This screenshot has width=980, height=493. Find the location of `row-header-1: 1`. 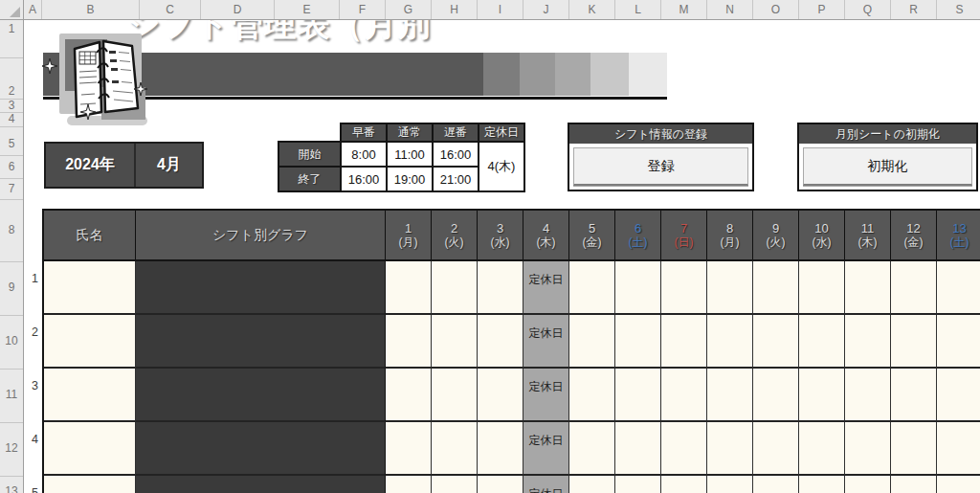

row-header-1: 1 is located at coordinates (11, 29).